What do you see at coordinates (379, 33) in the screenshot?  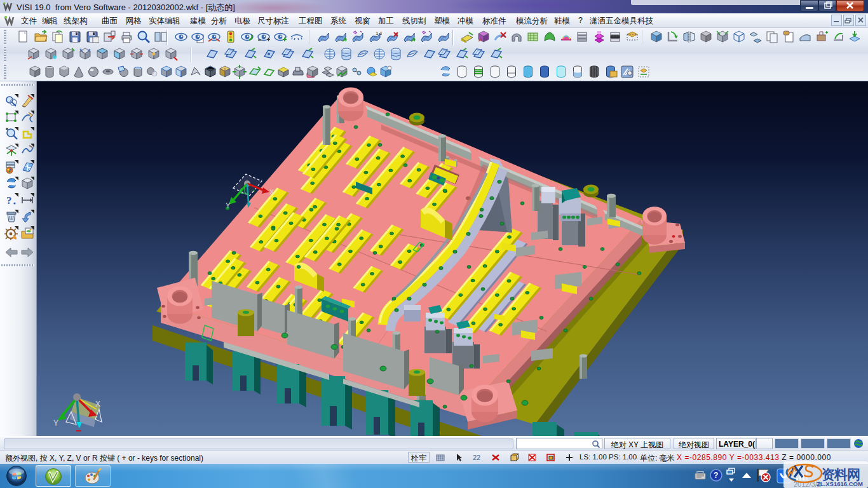 I see `svg-text: 1 2` at bounding box center [379, 33].